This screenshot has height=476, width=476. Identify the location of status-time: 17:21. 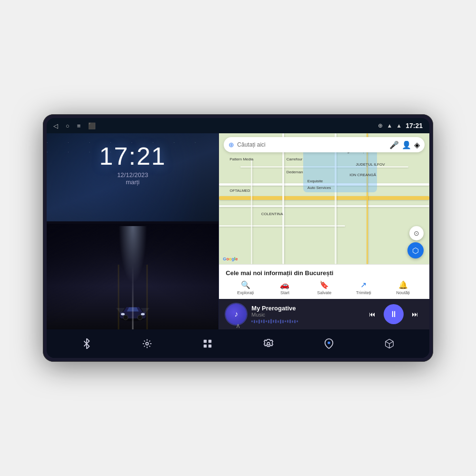
(414, 126).